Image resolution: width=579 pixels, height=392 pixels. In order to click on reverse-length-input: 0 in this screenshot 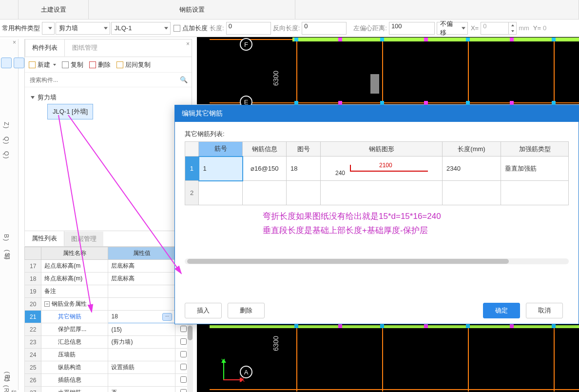, I will do `click(324, 28)`.